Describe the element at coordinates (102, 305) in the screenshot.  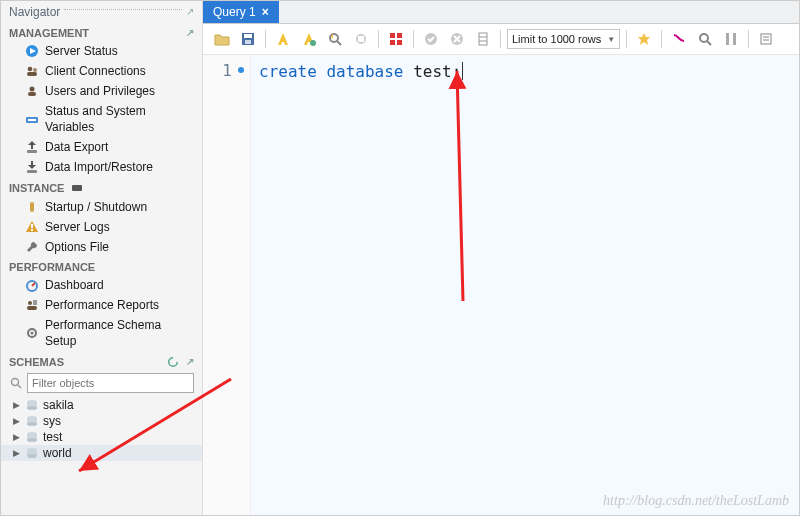
I see `performance-item-reports: Performance Reports` at that location.